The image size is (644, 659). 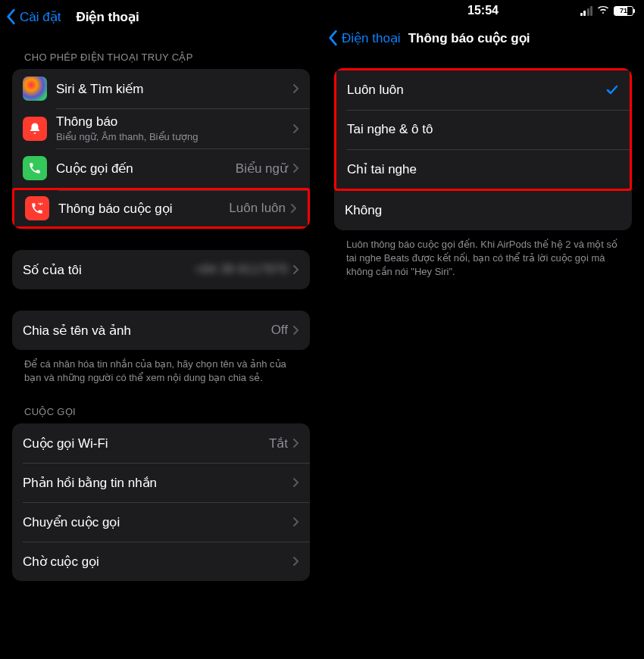 I want to click on option-label: Chỉ tai nghe, so click(x=483, y=170).